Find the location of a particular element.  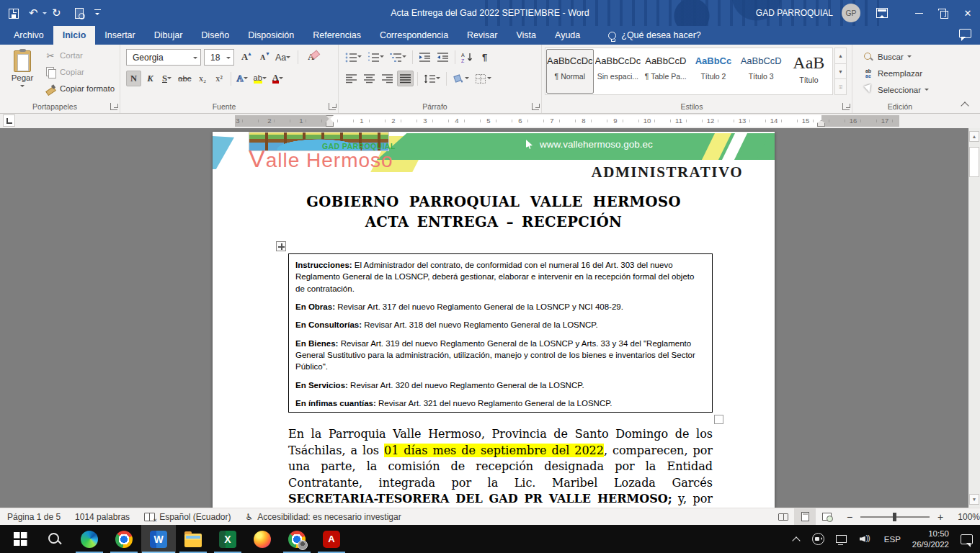

tab-dibujar: Dibujar is located at coordinates (169, 35).